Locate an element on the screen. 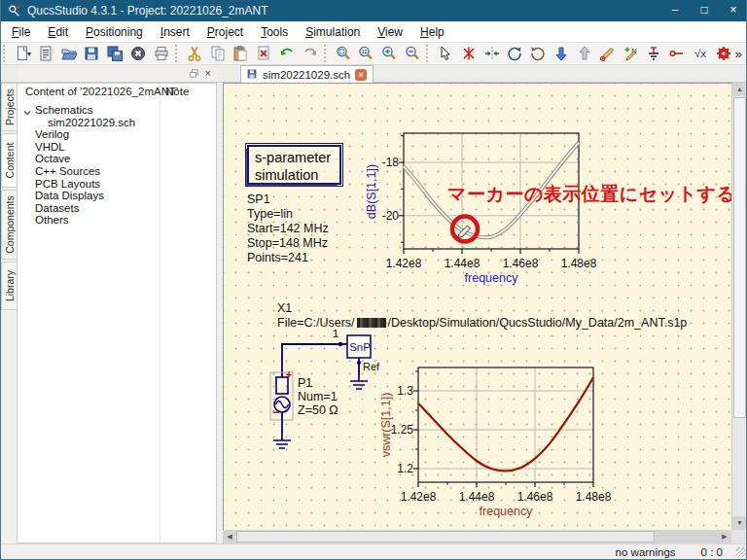 Image resolution: width=747 pixels, height=560 pixels. horizontal-scroll-thumb is located at coordinates (445, 537).